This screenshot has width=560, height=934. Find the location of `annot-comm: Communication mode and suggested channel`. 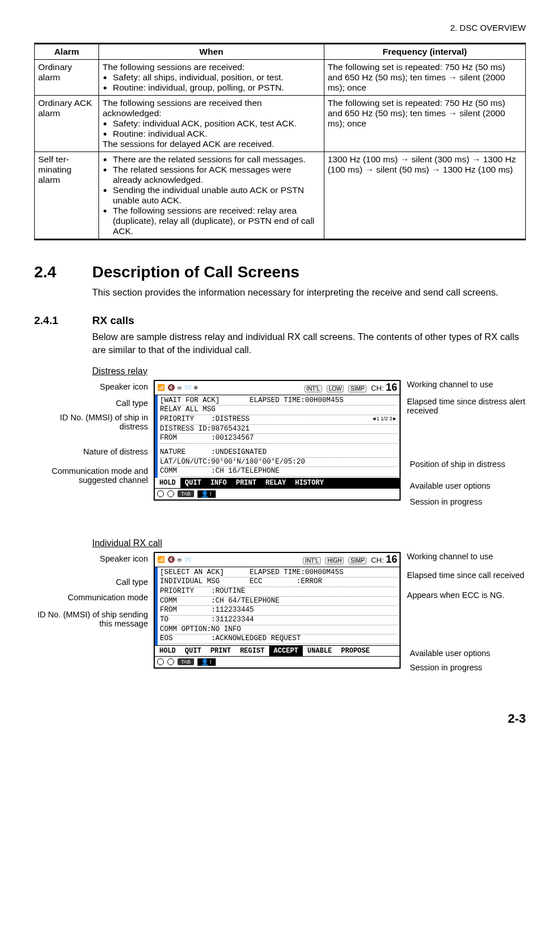

annot-comm: Communication mode and suggested channel is located at coordinates (91, 476).